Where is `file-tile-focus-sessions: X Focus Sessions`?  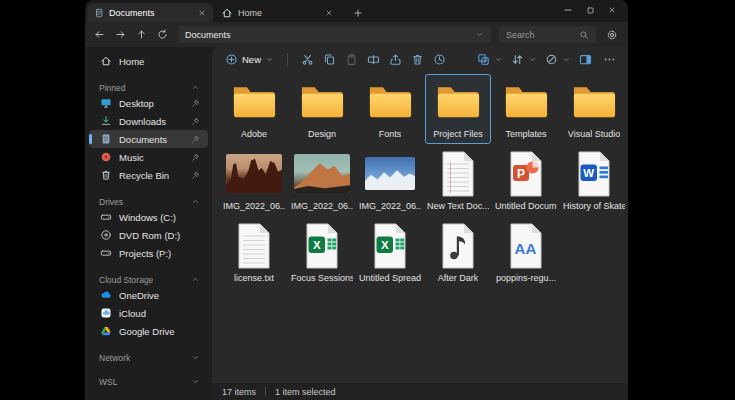
file-tile-focus-sessions: X Focus Sessions is located at coordinates (322, 253).